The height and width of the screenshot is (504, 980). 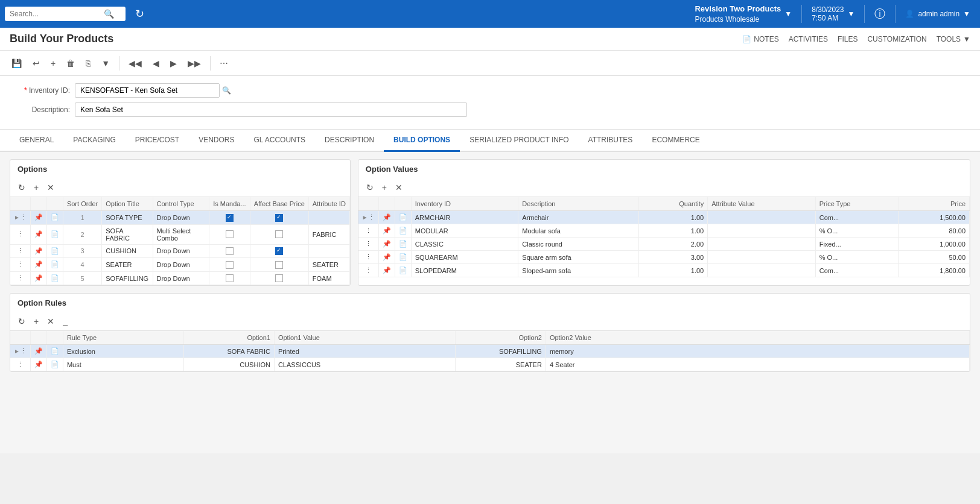 What do you see at coordinates (229, 365) in the screenshot?
I see `option1: CUSHION` at bounding box center [229, 365].